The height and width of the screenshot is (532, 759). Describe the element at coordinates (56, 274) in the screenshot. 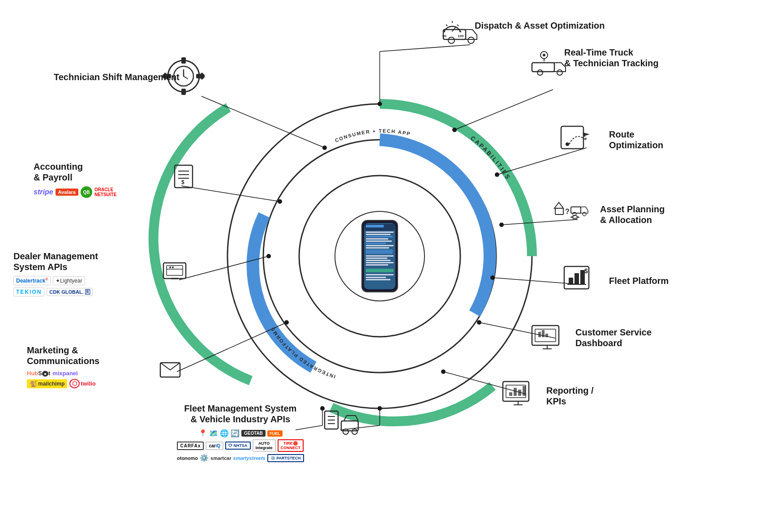

I see `dealer-management-section: Dealer ManagementSystem APIs Dealertrack…` at that location.